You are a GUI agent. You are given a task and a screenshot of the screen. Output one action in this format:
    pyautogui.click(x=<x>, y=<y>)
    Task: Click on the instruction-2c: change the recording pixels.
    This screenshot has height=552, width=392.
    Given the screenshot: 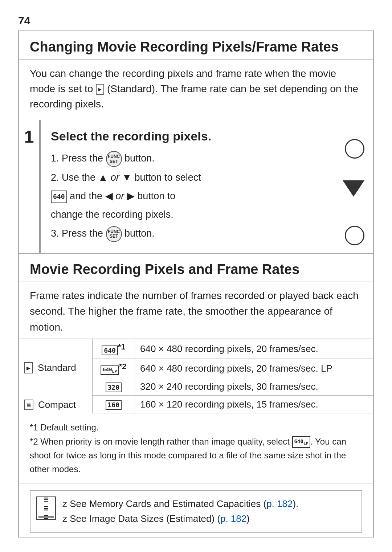 What is the action you would take?
    pyautogui.click(x=186, y=215)
    